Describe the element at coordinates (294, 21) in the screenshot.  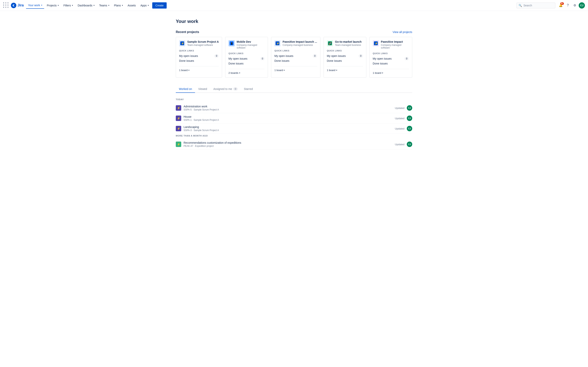
I see `page-title: Your work` at that location.